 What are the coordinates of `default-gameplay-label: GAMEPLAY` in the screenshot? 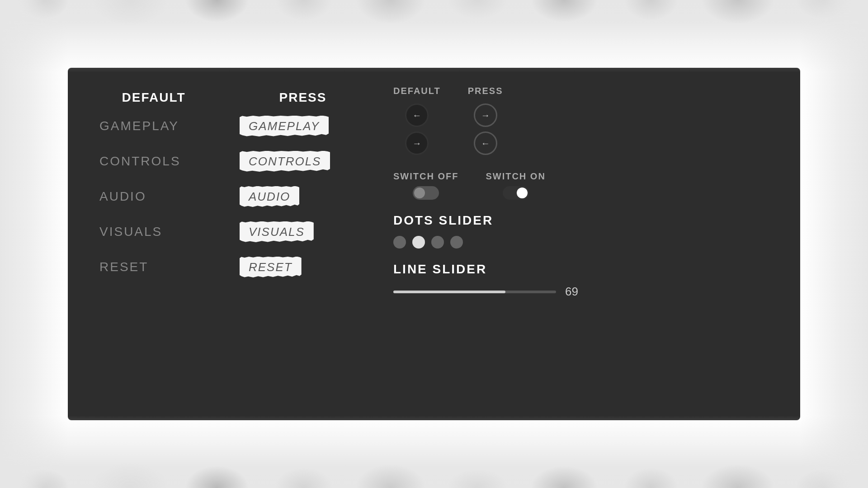 It's located at (137, 126).